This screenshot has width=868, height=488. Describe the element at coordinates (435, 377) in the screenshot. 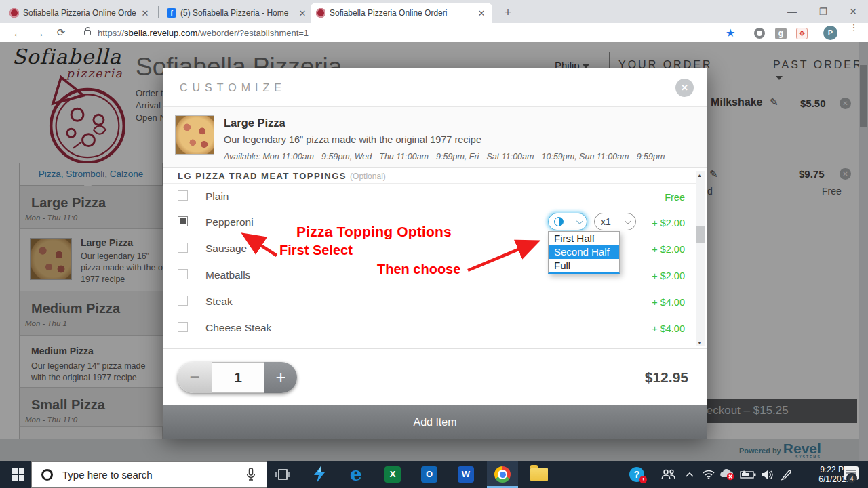

I see `modal-footer: − 1 + $12.95` at that location.